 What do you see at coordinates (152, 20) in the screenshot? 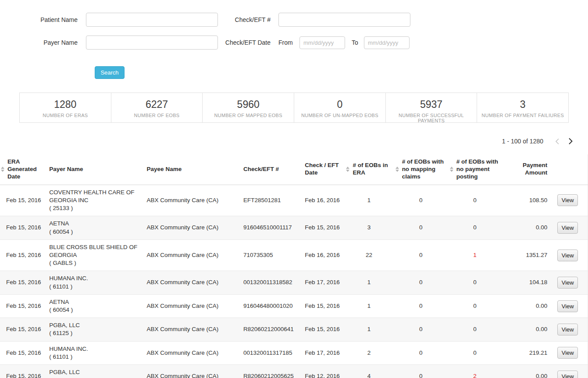
I see `patient-name-input` at bounding box center [152, 20].